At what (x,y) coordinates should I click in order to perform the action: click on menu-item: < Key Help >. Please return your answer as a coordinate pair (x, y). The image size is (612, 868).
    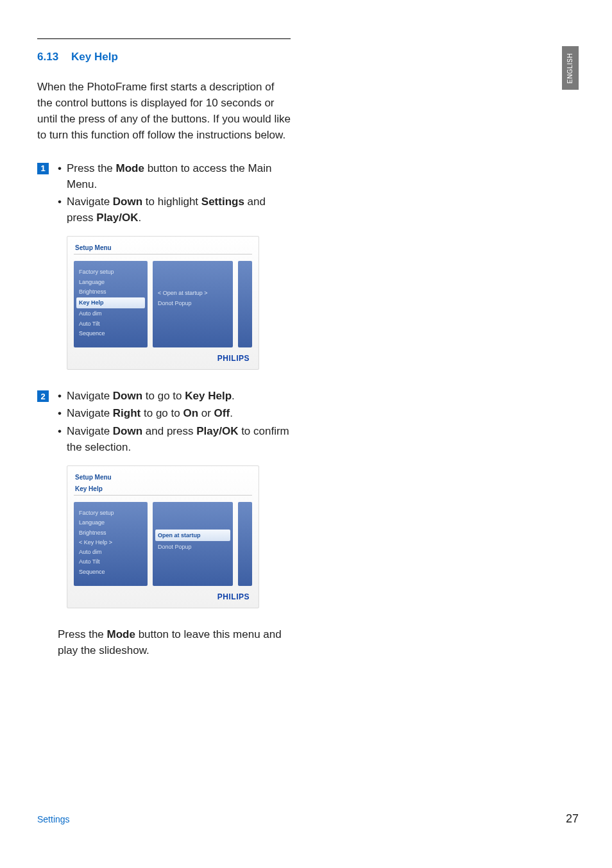
    Looking at the image, I should click on (110, 542).